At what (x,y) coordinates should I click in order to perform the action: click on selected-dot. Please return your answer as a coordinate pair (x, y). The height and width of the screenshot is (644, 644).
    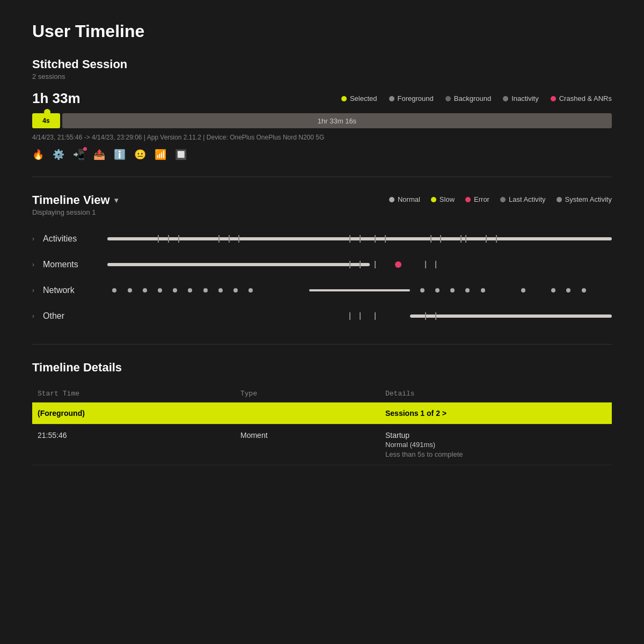
    Looking at the image, I should click on (344, 99).